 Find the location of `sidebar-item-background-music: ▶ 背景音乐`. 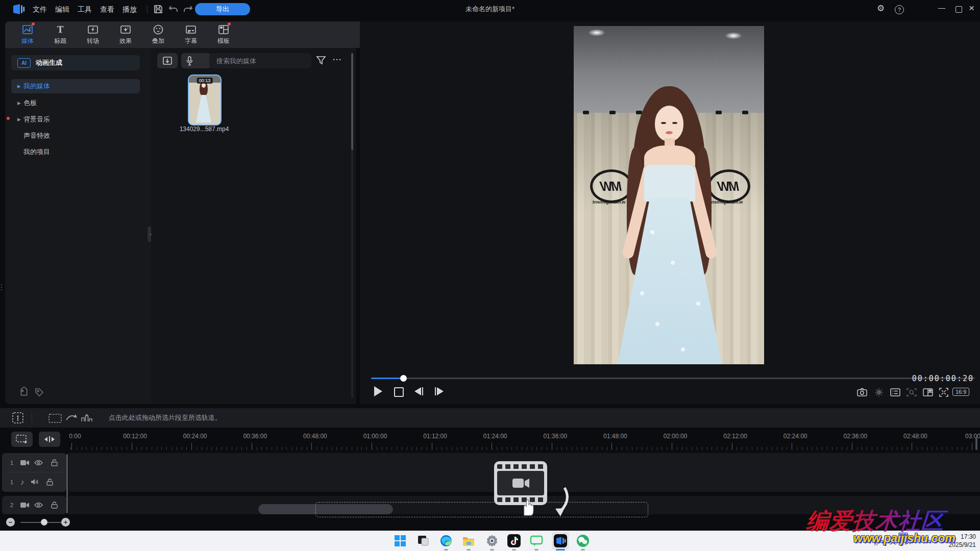

sidebar-item-background-music: ▶ 背景音乐 is located at coordinates (76, 119).